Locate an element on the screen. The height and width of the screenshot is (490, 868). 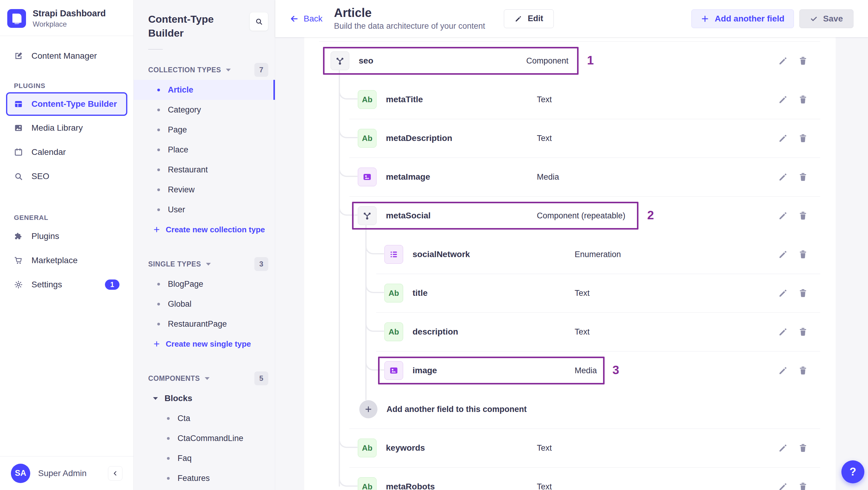
collapse-sidebar-button is located at coordinates (115, 473).